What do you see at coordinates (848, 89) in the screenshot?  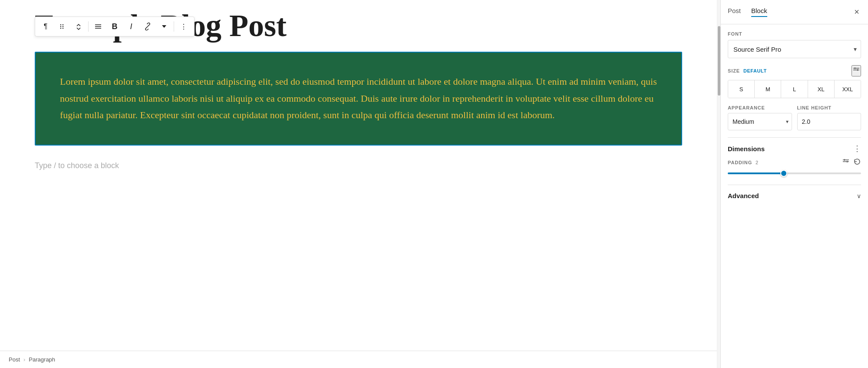 I see `size-btn-xxl: XXL` at bounding box center [848, 89].